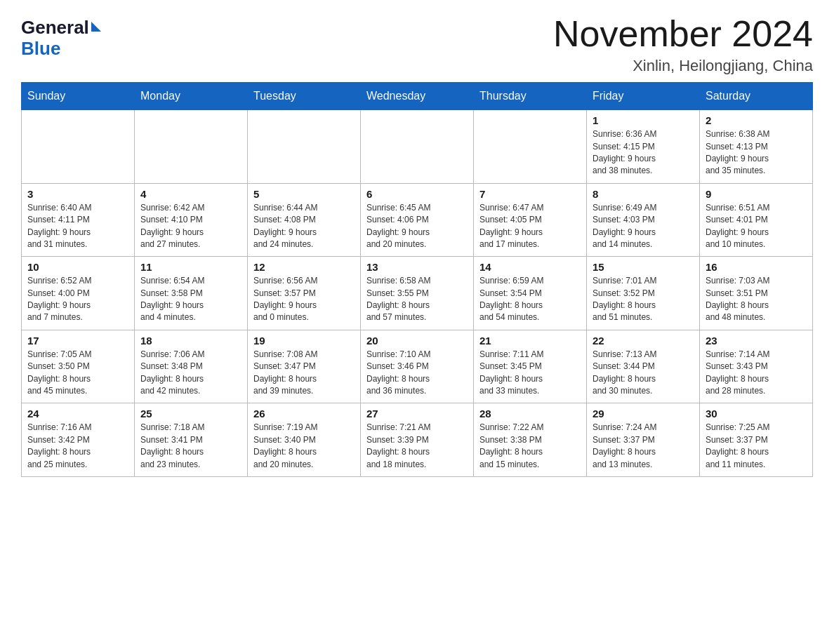 This screenshot has height=644, width=834. What do you see at coordinates (78, 267) in the screenshot?
I see `day-number: 10` at bounding box center [78, 267].